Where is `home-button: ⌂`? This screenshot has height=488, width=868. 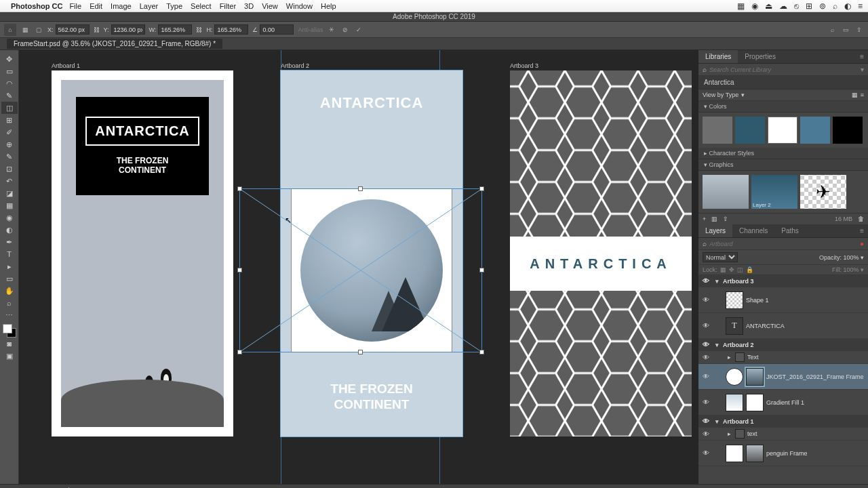
home-button: ⌂ is located at coordinates (10, 30).